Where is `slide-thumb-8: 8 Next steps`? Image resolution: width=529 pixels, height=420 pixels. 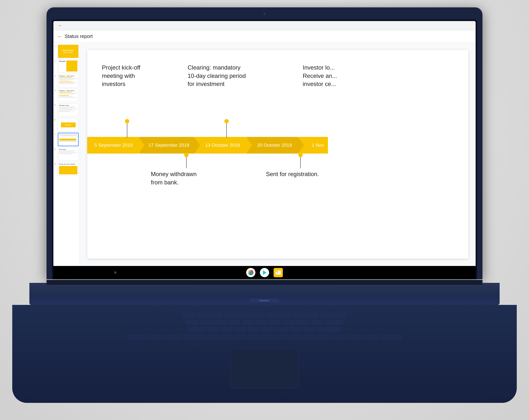
slide-thumb-8: 8 Next steps is located at coordinates (66, 154).